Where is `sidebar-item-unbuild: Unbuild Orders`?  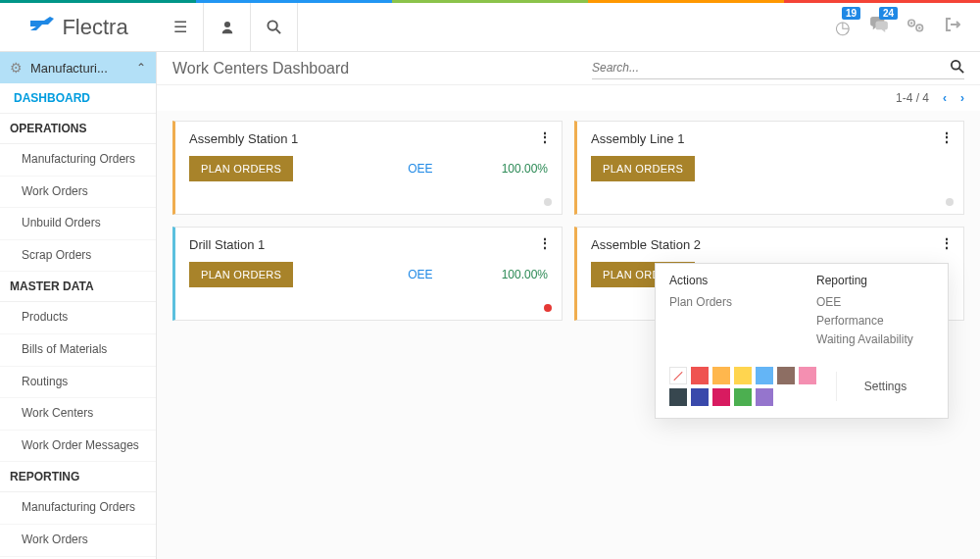
sidebar-item-unbuild: Unbuild Orders is located at coordinates (78, 224).